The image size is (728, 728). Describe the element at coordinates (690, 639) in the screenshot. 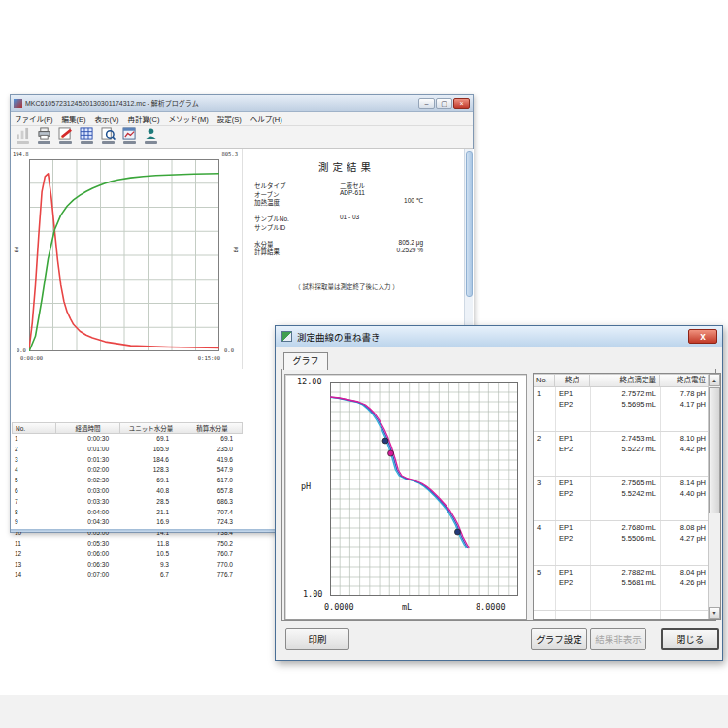

I see `close-dialog-button: 閉じる` at that location.